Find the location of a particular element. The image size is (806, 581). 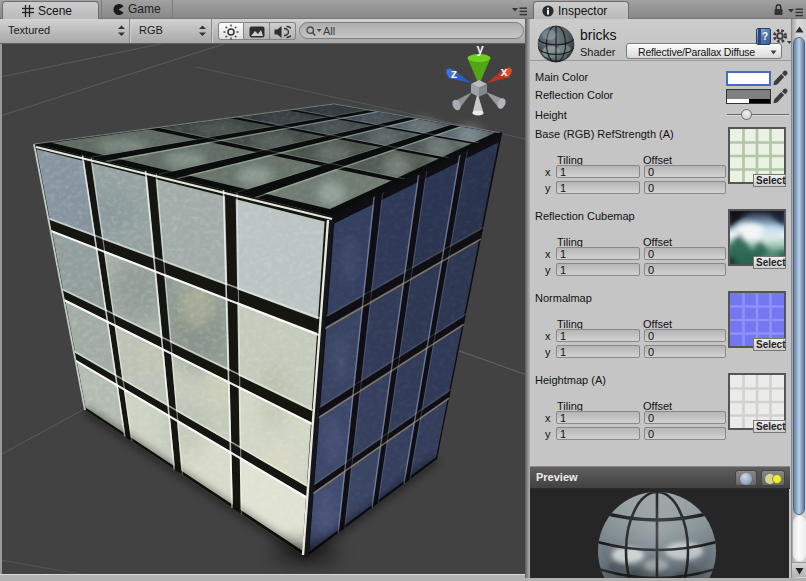

svg-text: z is located at coordinates (454, 74).